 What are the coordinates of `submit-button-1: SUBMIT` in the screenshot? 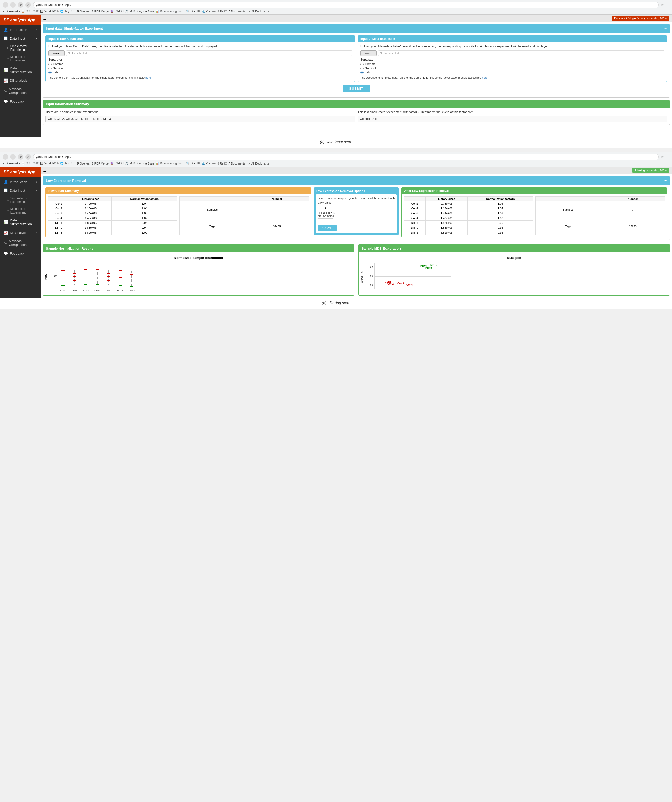 It's located at (356, 89).